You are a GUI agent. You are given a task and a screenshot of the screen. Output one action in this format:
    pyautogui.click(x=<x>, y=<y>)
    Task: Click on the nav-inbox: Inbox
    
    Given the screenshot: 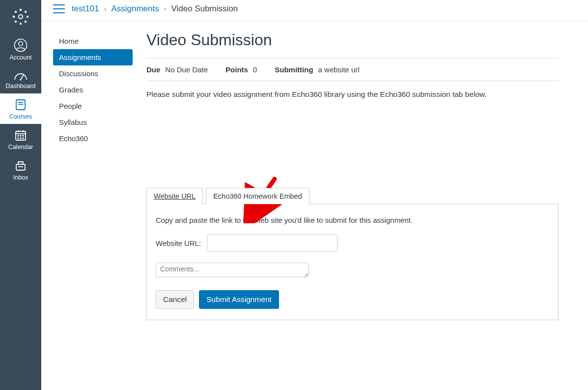 What is the action you would take?
    pyautogui.click(x=21, y=170)
    